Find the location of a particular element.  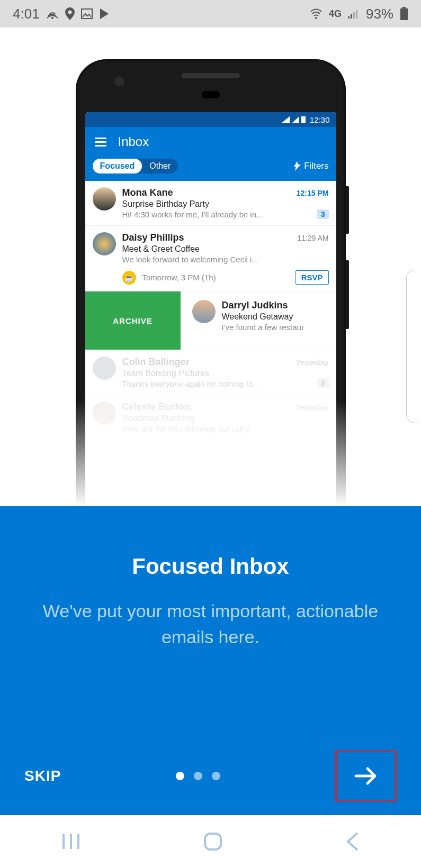

network-type: 4G is located at coordinates (335, 14).